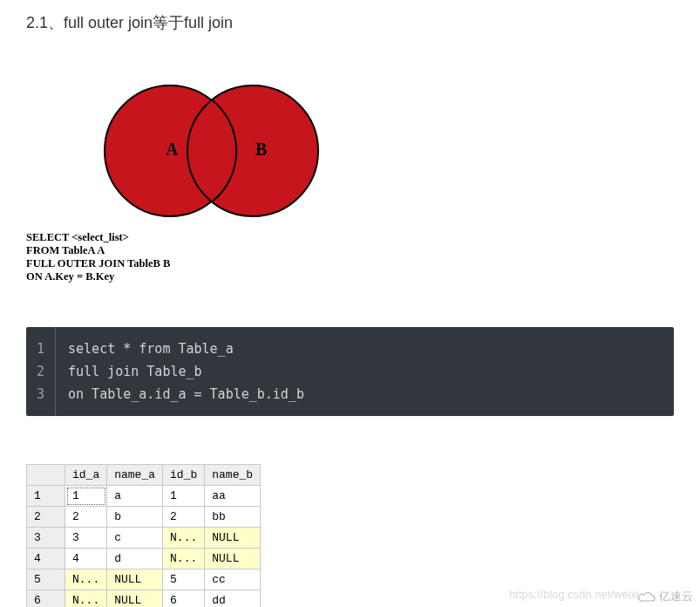  Describe the element at coordinates (233, 517) in the screenshot. I see `table-cell: bb` at that location.